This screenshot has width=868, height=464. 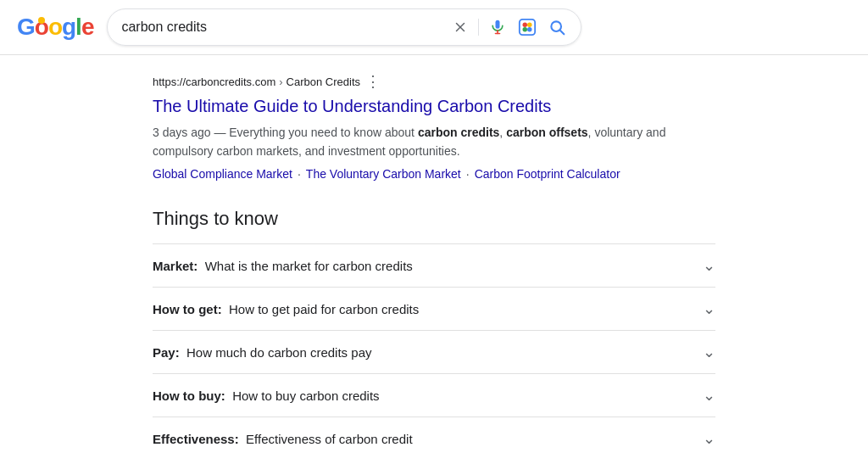 I want to click on logo-g: G, so click(x=25, y=27).